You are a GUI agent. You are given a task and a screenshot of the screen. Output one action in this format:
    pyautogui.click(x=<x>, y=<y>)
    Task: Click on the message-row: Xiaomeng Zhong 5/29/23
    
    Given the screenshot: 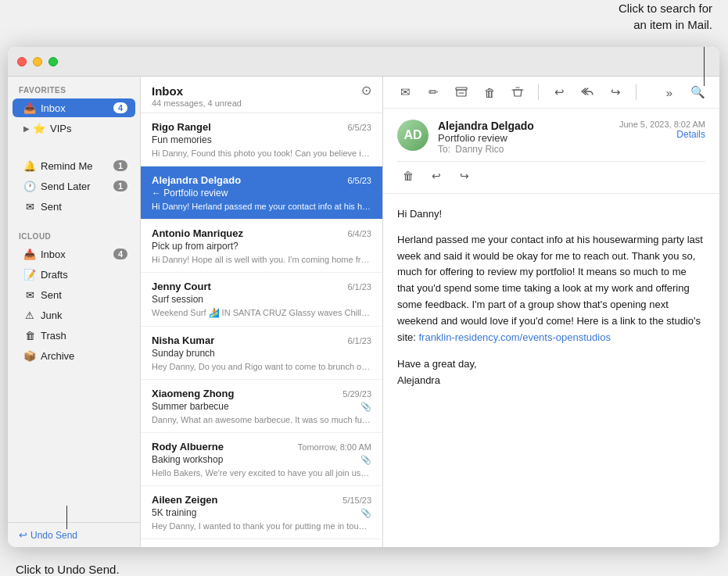 What is the action you would take?
    pyautogui.click(x=261, y=394)
    